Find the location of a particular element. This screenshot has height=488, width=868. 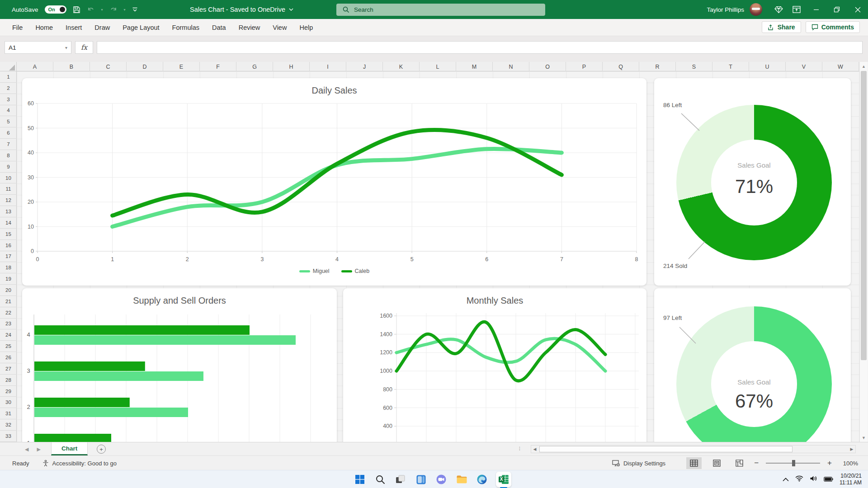

page-break-preview-button is located at coordinates (739, 463).